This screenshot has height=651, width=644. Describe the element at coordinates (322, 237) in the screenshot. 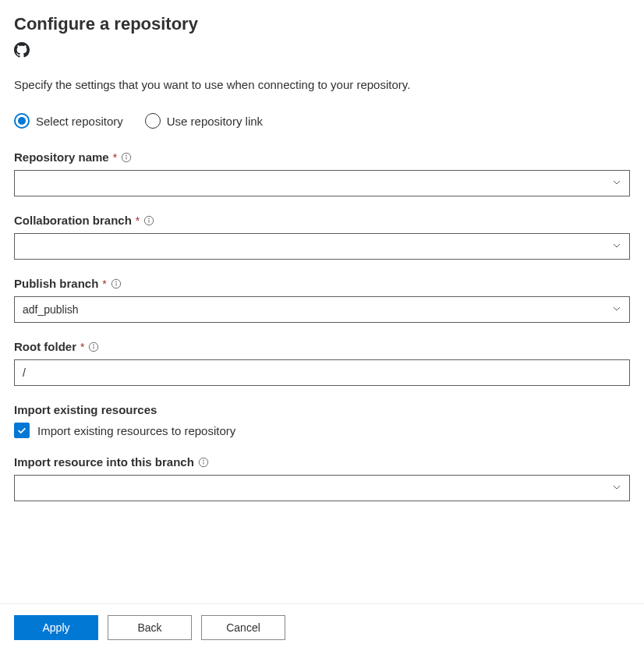

I see `collaboration-branch-field-group: Collaboration branch *` at that location.